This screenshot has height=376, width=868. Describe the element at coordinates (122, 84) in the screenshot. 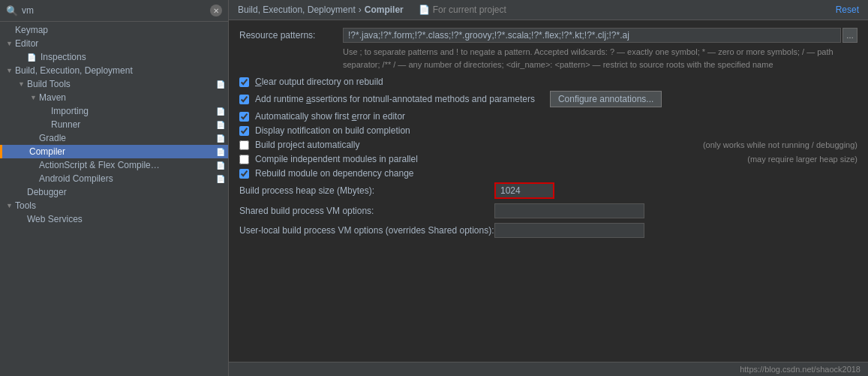

I see `sidebar-item-label: Build Tools` at that location.